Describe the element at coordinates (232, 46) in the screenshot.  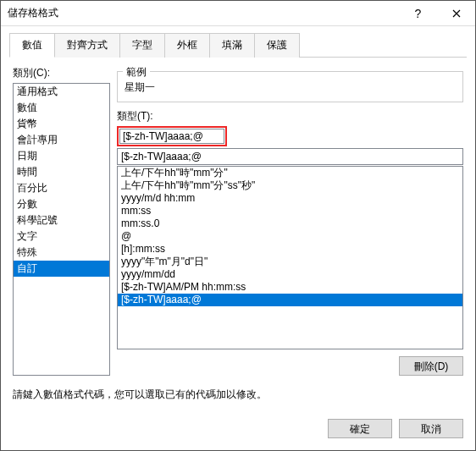
I see `tab-4: 填滿` at that location.